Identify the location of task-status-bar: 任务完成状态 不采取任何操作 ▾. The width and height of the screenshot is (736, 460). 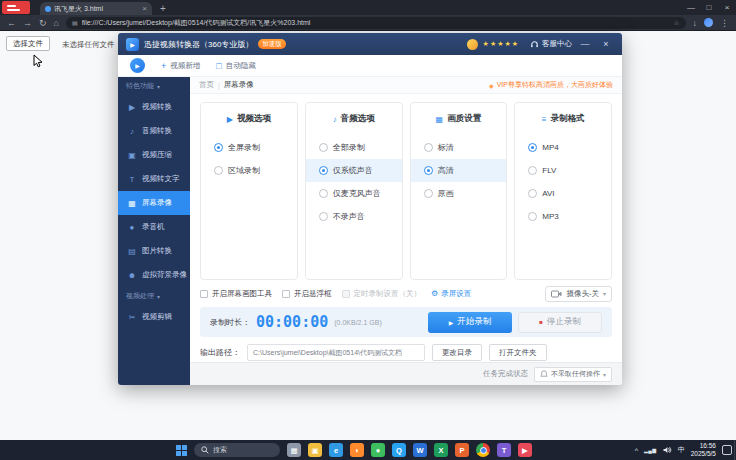
(406, 374).